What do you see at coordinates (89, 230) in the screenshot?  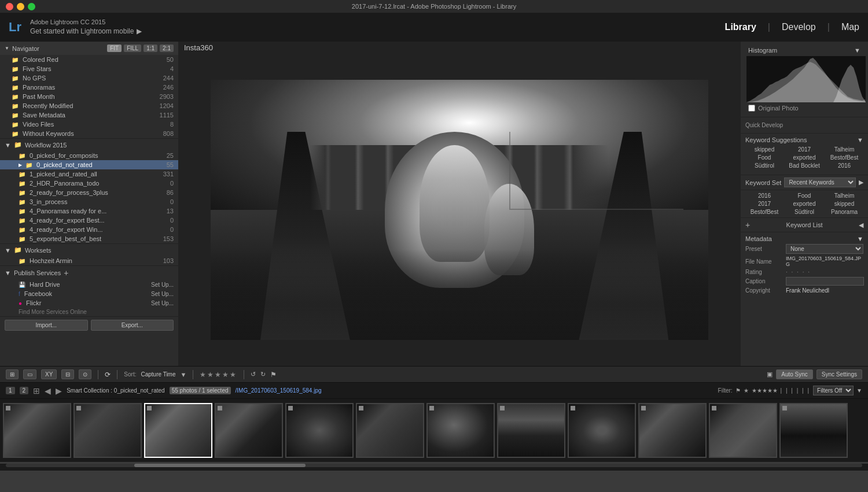 I see `sidebar-item-ready-export-win: 📁 4_ready_for_export Win... 0` at bounding box center [89, 230].